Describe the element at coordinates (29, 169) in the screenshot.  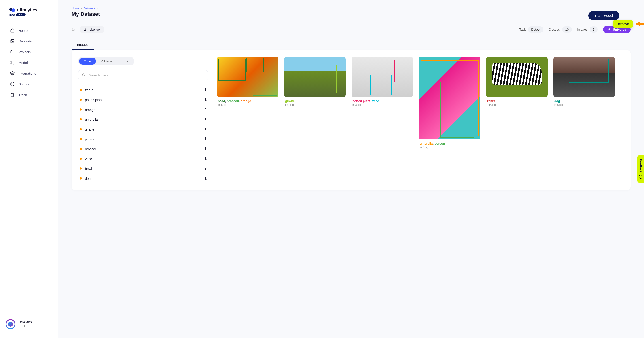
I see `nav: Home Datasets Projects Models Integratio…` at that location.